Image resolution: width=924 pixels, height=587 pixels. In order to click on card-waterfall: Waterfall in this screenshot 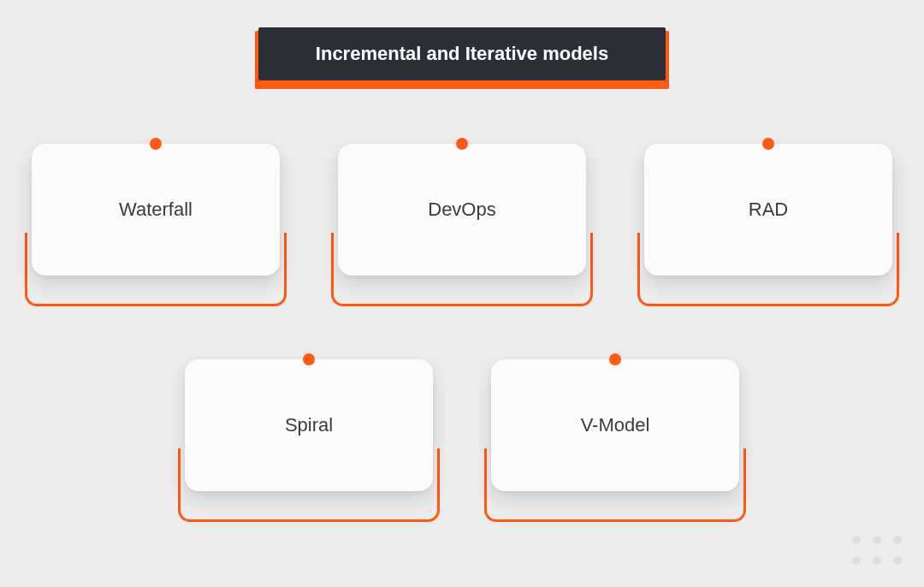, I will do `click(156, 225)`.